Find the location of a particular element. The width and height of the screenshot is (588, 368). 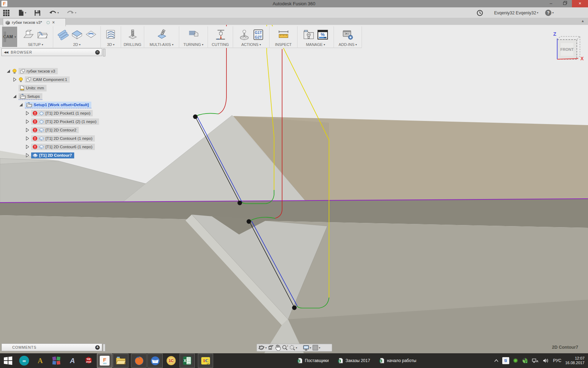

tree-row--t1-2d-contour4-1-: [T1] 2D Contour4 (1 перо) is located at coordinates (60, 138).